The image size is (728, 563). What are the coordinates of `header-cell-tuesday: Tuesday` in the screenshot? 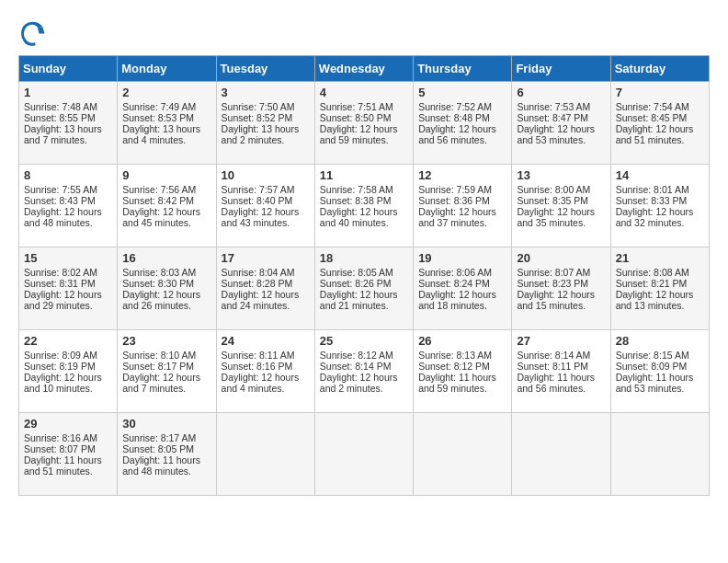 It's located at (265, 69).